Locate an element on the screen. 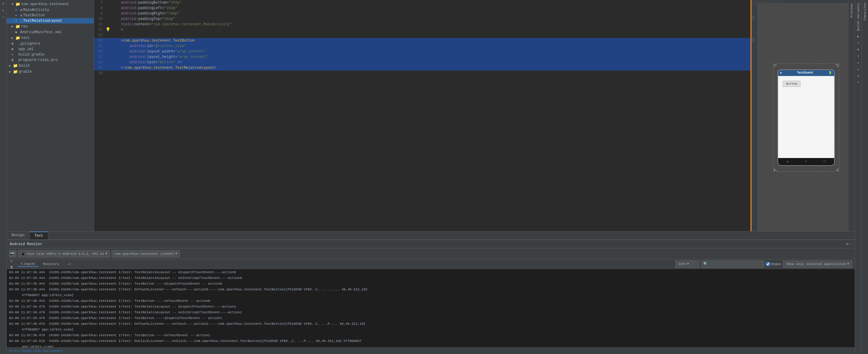  log-line-8: 03-06 11:07:39.479 24205-24205/com.spark… is located at coordinates (431, 318).